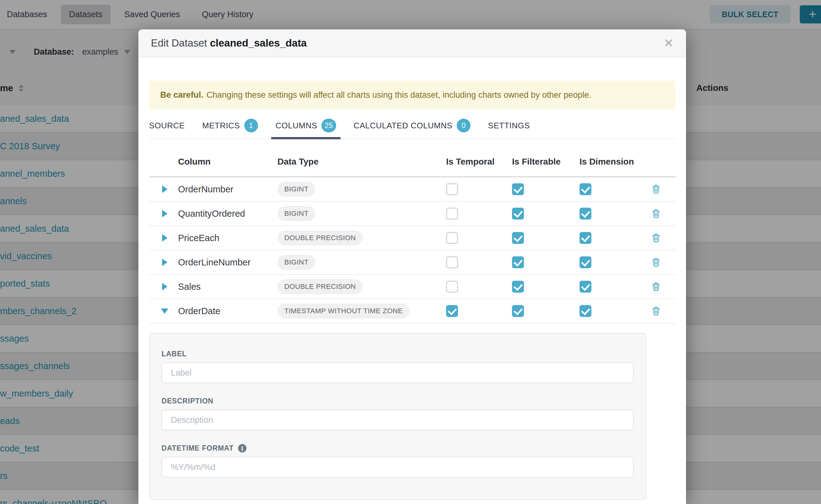 This screenshot has width=821, height=504. What do you see at coordinates (412, 95) in the screenshot?
I see `warning-banner: Be careful. Changing these settings will…` at bounding box center [412, 95].